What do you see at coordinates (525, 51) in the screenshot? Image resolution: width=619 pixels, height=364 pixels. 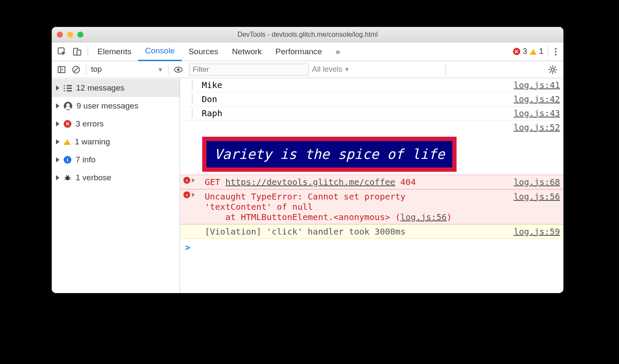 I see `error-count: 3` at bounding box center [525, 51].